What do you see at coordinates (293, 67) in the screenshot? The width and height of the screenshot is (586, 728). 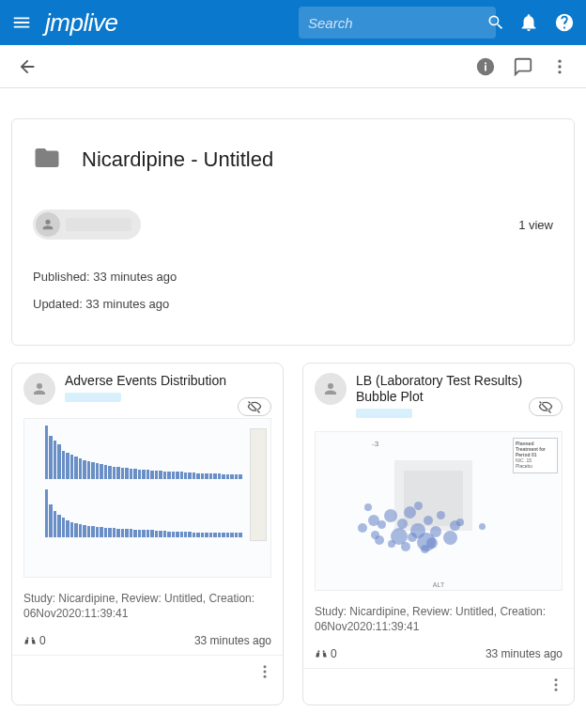 I see `sub-bar` at bounding box center [293, 67].